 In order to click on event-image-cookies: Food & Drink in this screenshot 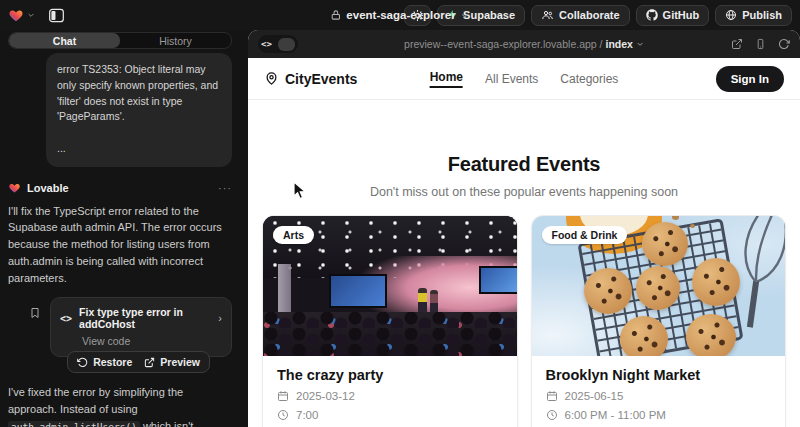, I will do `click(659, 286)`.